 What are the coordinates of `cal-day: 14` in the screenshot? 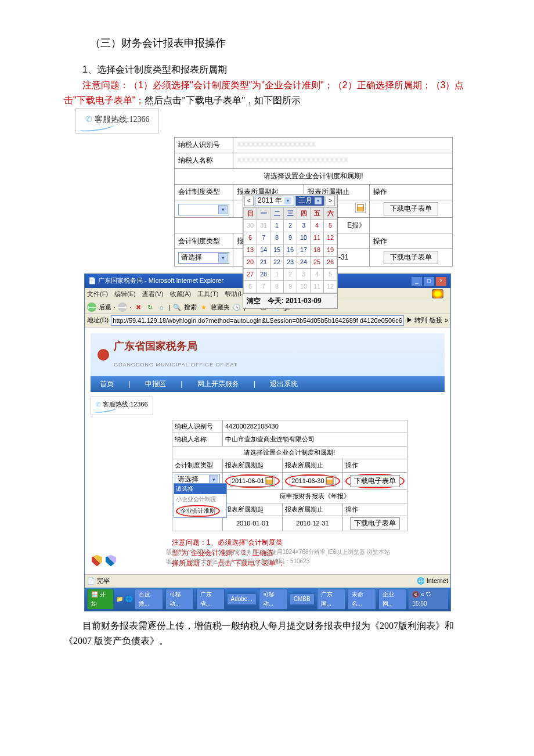 It's located at (264, 250).